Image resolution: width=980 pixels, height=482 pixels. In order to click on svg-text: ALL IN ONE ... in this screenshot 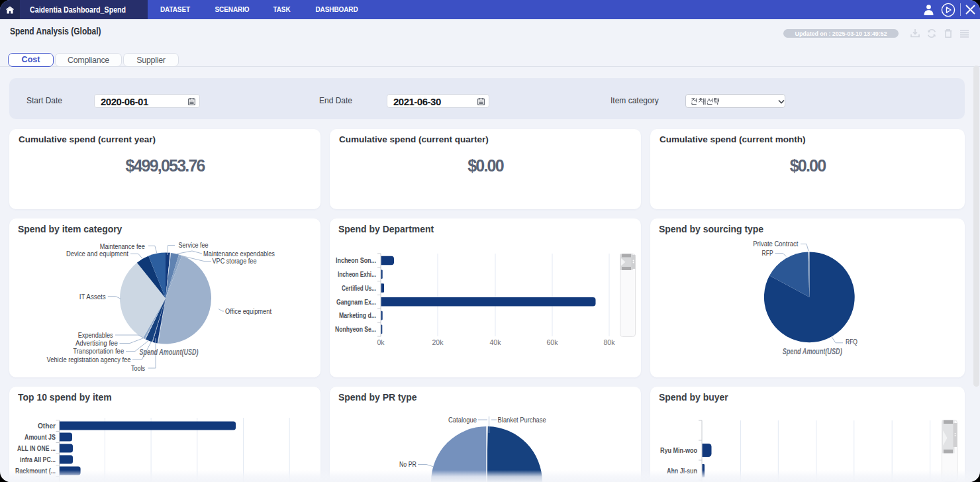, I will do `click(36, 448)`.